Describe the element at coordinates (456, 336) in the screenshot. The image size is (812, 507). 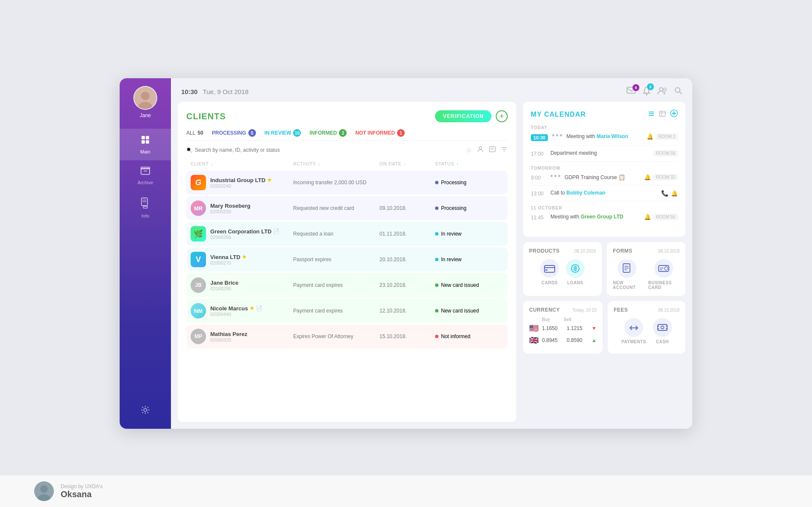
I see `status-text: Not informed` at that location.